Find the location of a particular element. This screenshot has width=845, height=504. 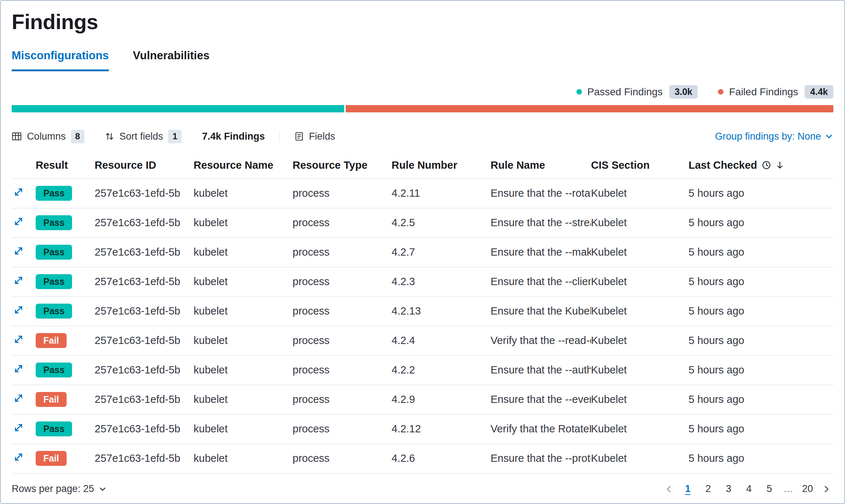

rows-per-page-label: Rows per page: 25 is located at coordinates (53, 489).